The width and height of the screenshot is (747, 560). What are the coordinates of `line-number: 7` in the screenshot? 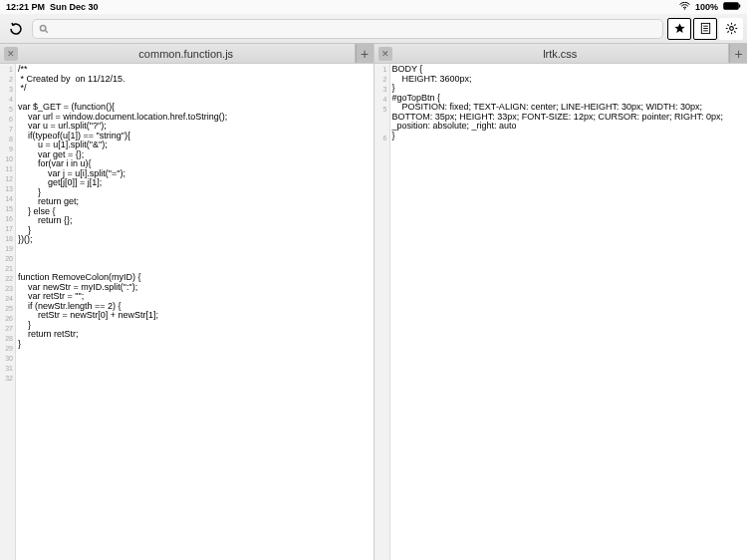 It's located at (6, 130).